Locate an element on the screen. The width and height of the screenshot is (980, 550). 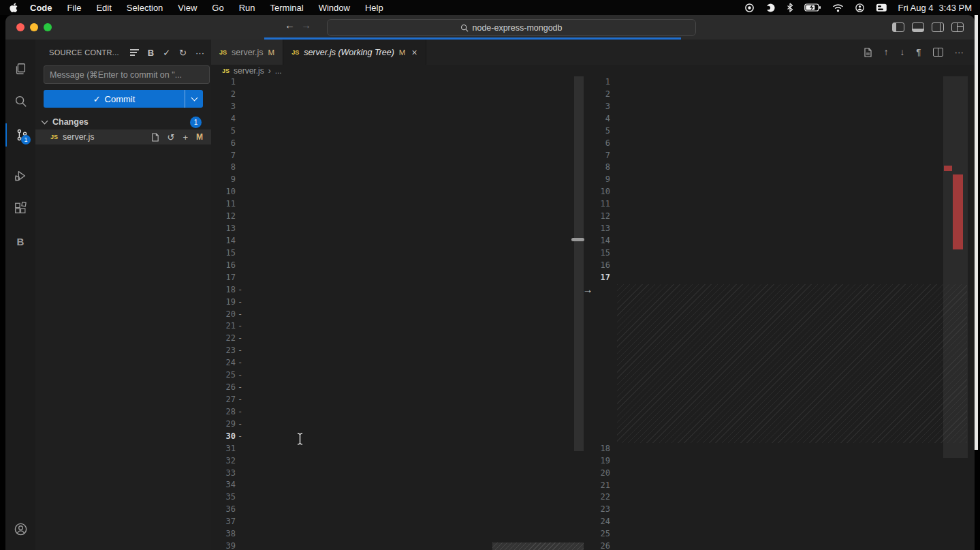
previous-change-icon: ↑ is located at coordinates (887, 52).